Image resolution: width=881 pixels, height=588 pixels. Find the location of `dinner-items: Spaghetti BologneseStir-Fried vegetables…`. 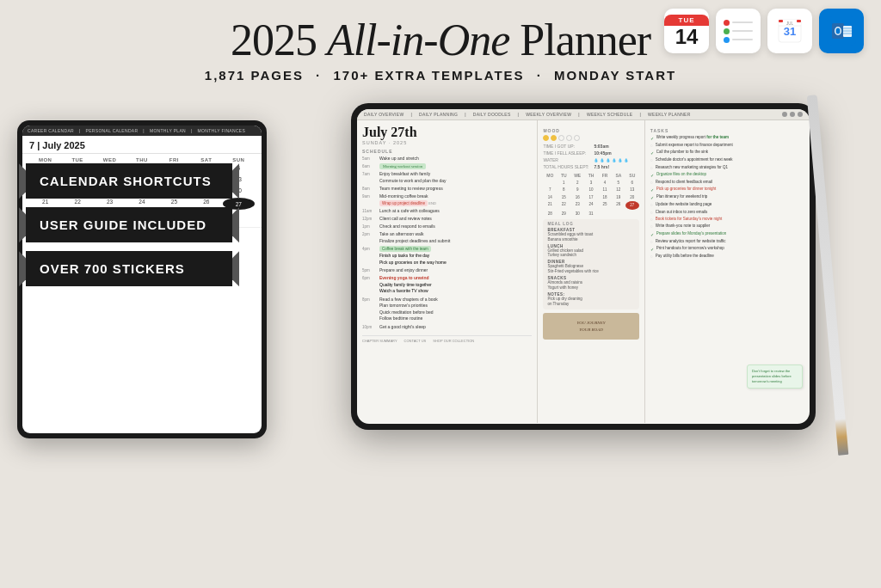

dinner-items: Spaghetti BologneseStir-Fried vegetables… is located at coordinates (590, 269).